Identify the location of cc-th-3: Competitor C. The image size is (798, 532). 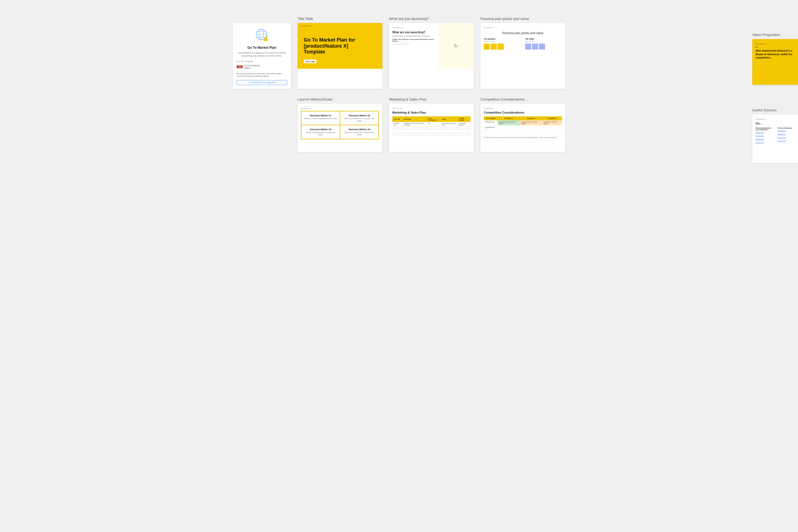
(552, 118).